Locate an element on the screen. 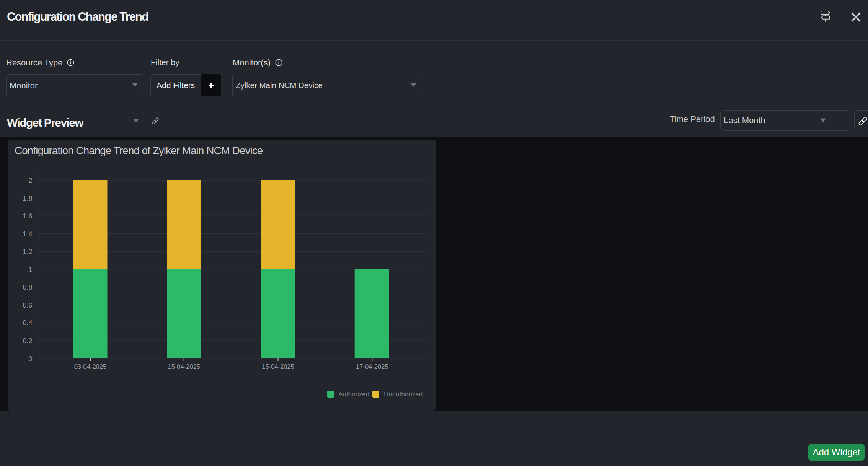 This screenshot has width=868, height=466. svg-text: 17-04-2025 is located at coordinates (372, 367).